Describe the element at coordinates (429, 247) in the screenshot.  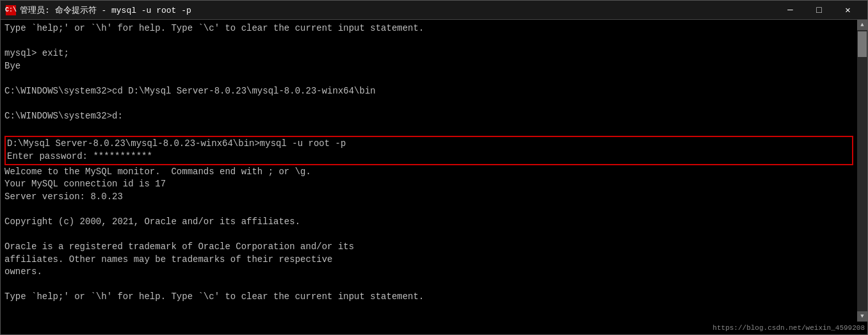
I see `terminal-line: Oracle is a registered trademark of Orac…` at that location.